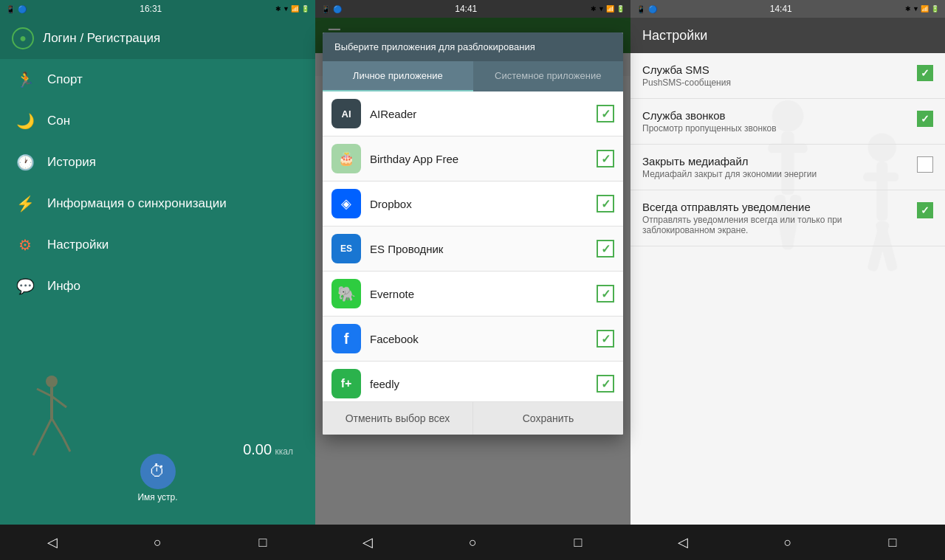  I want to click on home-button-right: ○, so click(788, 542).